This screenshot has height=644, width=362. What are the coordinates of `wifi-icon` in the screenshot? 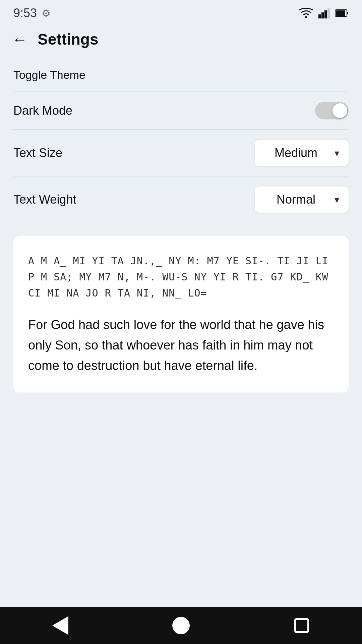 It's located at (306, 13).